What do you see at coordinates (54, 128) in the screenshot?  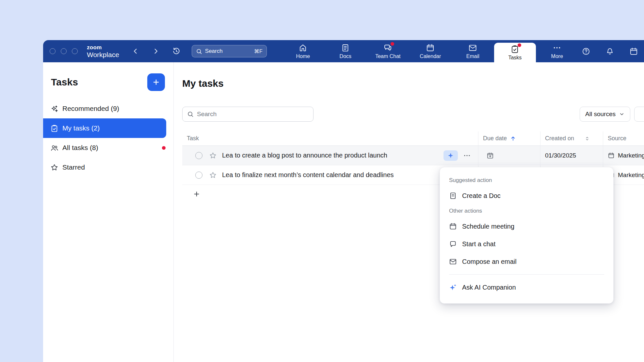 I see `my-tasks-icon` at bounding box center [54, 128].